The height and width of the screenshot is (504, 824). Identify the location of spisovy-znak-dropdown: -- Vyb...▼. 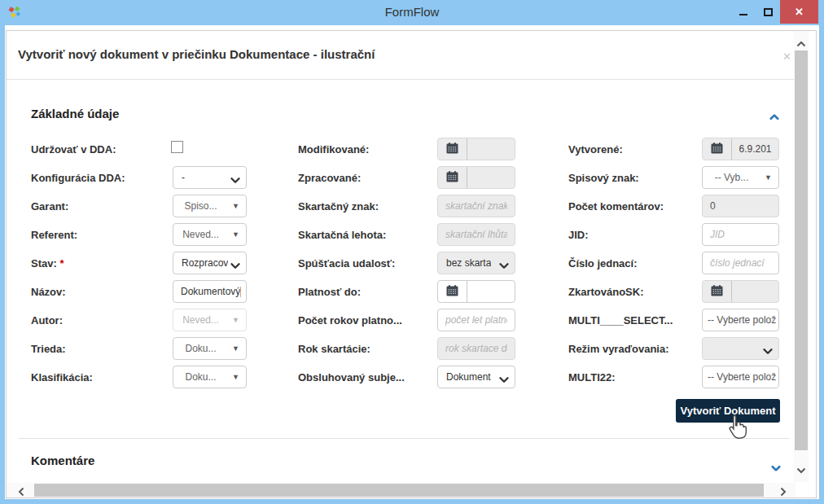
(741, 177).